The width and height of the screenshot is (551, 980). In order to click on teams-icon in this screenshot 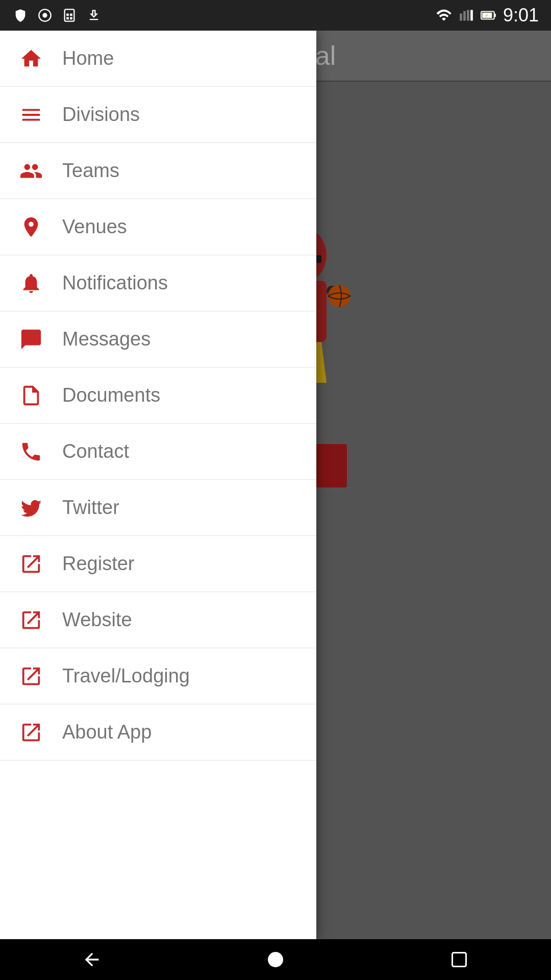, I will do `click(31, 171)`.